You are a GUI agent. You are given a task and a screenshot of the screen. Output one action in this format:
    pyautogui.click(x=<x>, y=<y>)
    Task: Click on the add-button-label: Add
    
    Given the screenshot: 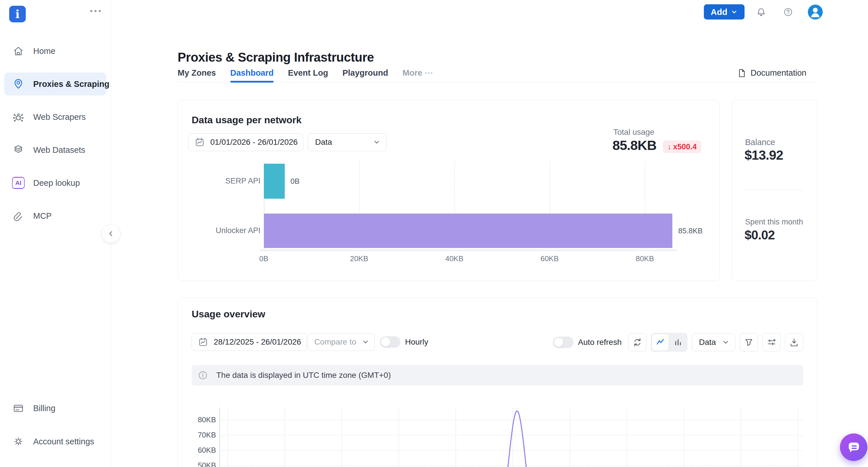 What is the action you would take?
    pyautogui.click(x=719, y=12)
    